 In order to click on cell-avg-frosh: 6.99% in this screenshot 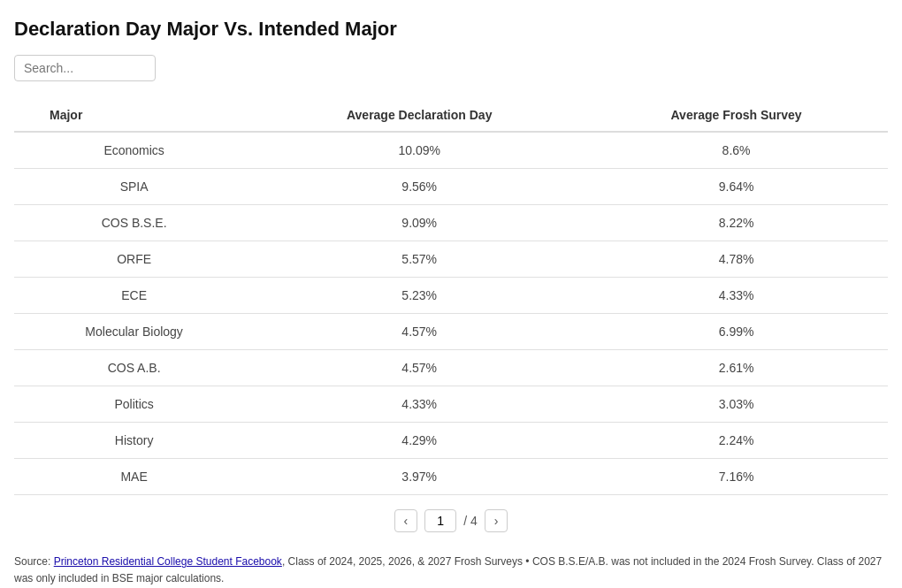, I will do `click(736, 332)`.